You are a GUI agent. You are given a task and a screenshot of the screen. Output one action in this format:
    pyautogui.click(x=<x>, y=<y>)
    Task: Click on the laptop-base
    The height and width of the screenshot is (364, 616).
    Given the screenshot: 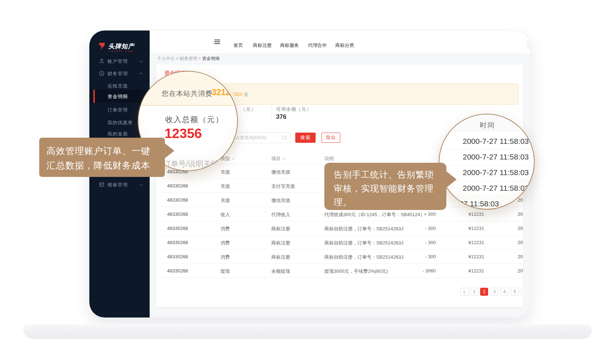 What is the action you would take?
    pyautogui.click(x=308, y=332)
    